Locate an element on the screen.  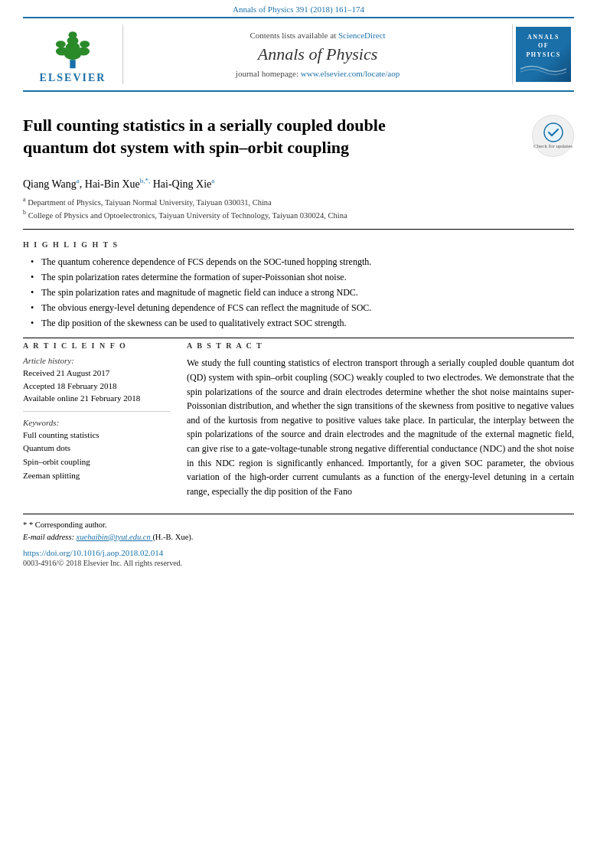
affil-divider is located at coordinates (298, 230).